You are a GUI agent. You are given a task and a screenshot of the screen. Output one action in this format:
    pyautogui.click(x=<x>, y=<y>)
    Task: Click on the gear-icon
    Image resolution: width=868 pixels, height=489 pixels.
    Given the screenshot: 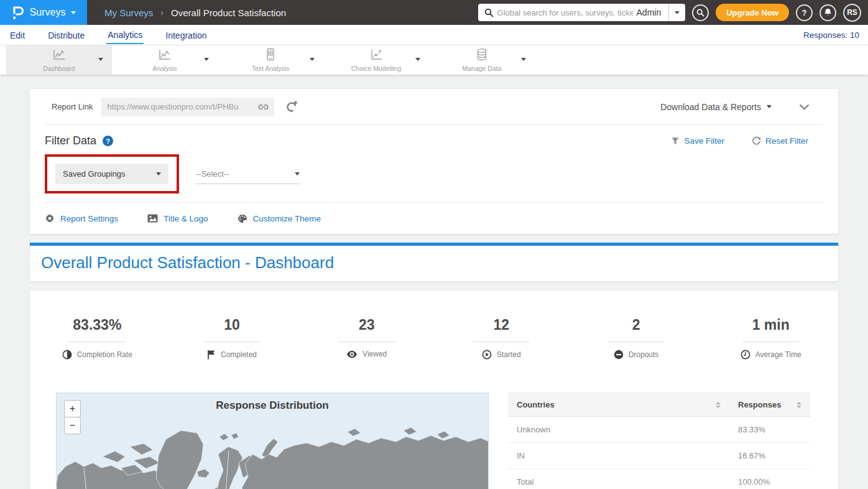 What is the action you would take?
    pyautogui.click(x=50, y=218)
    